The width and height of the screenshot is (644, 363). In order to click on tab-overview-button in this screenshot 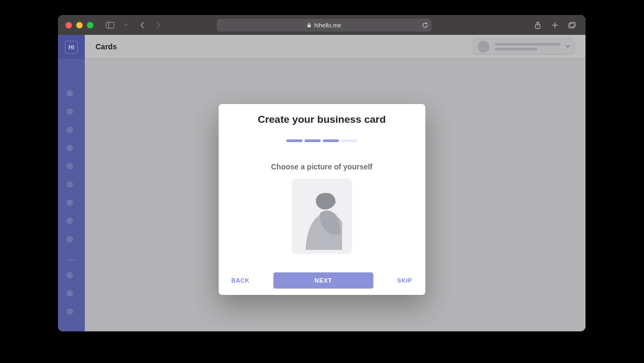, I will do `click(572, 25)`.